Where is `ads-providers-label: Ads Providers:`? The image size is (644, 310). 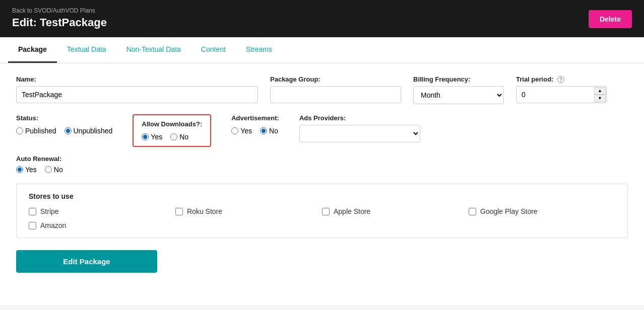 ads-providers-label: Ads Providers: is located at coordinates (360, 118).